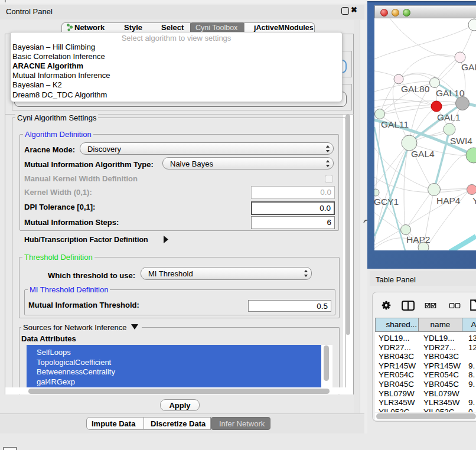 This screenshot has height=450, width=476. Describe the element at coordinates (416, 89) in the screenshot. I see `svg-text: GAL80` at that location.